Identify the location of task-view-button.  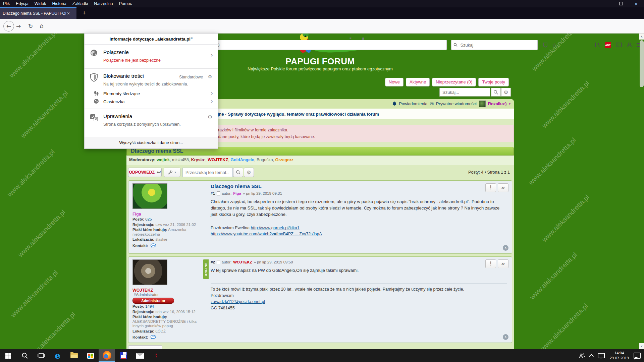
(41, 356).